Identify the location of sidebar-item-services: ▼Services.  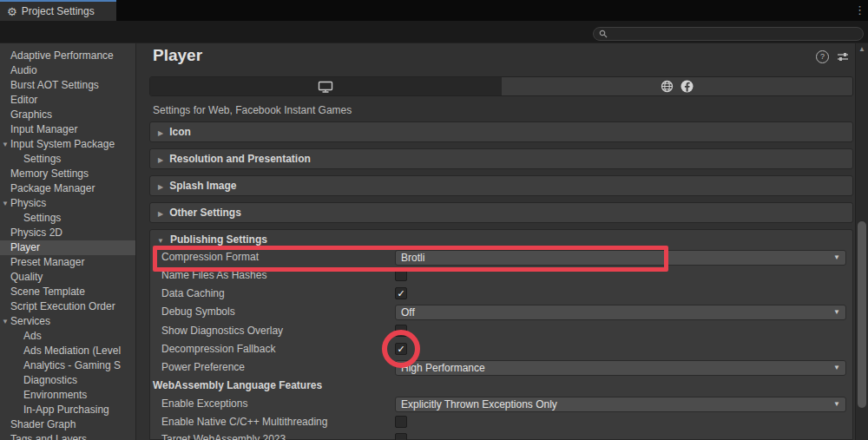
(68, 321).